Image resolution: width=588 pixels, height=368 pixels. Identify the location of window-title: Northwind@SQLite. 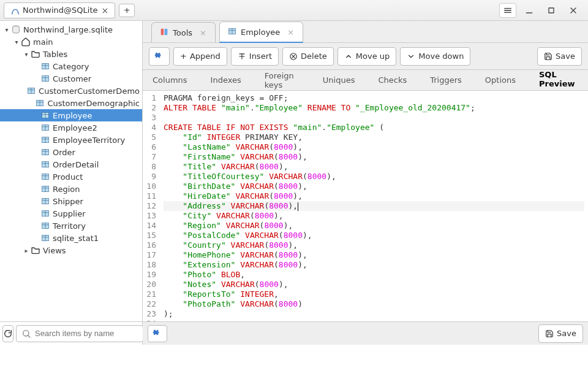
(60, 10).